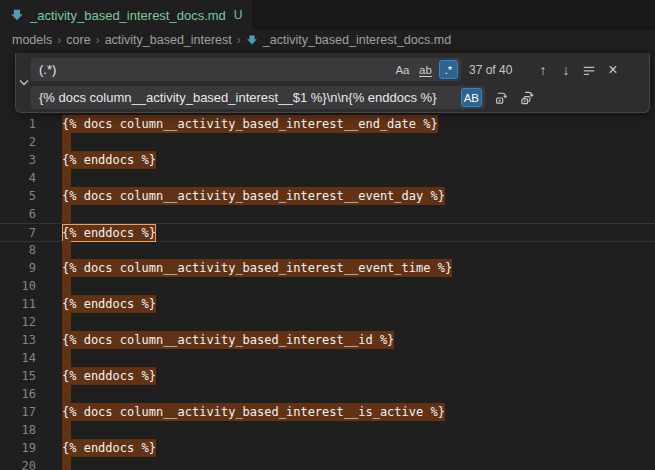 The height and width of the screenshot is (470, 655). Describe the element at coordinates (238, 15) in the screenshot. I see `git-status-badge: U` at that location.